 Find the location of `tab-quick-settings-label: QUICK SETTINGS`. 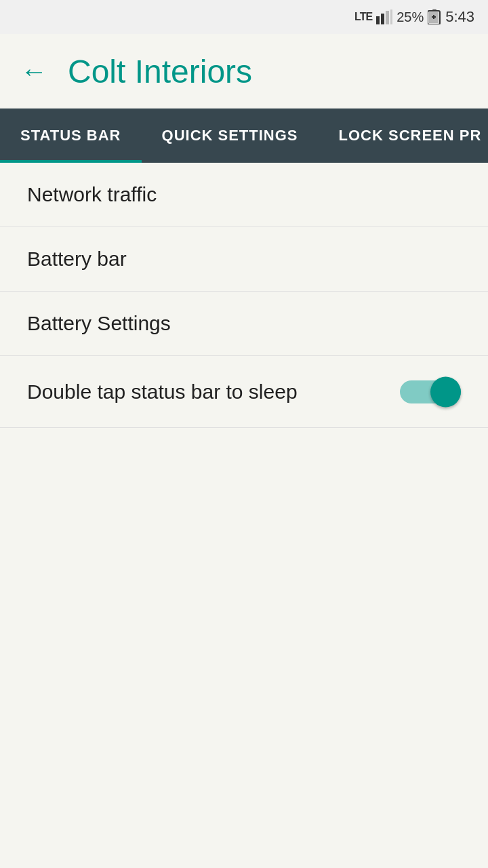

tab-quick-settings-label: QUICK SETTINGS is located at coordinates (230, 136).